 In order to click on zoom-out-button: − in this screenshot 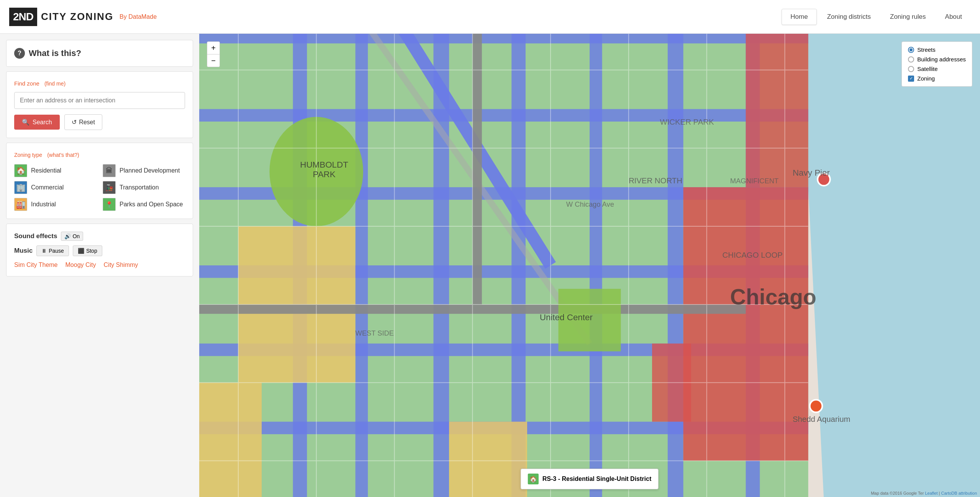, I will do `click(213, 61)`.